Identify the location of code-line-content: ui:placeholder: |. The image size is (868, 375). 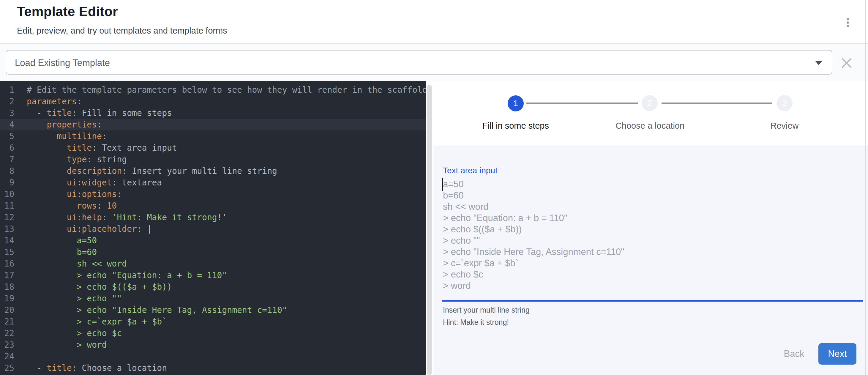
(83, 229).